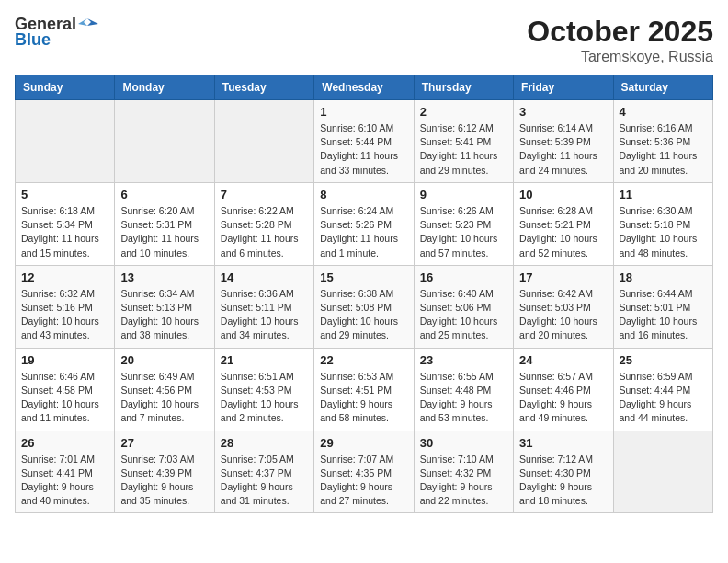  Describe the element at coordinates (65, 224) in the screenshot. I see `calendar-cell: 5Sunrise: 6:18 AMSunset: 5:34 PMDaylight…` at that location.